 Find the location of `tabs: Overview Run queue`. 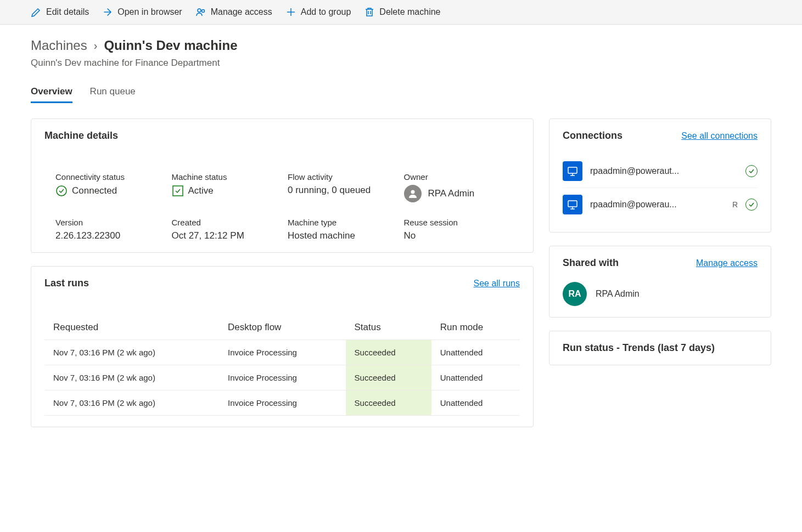

tabs: Overview Run queue is located at coordinates (401, 92).